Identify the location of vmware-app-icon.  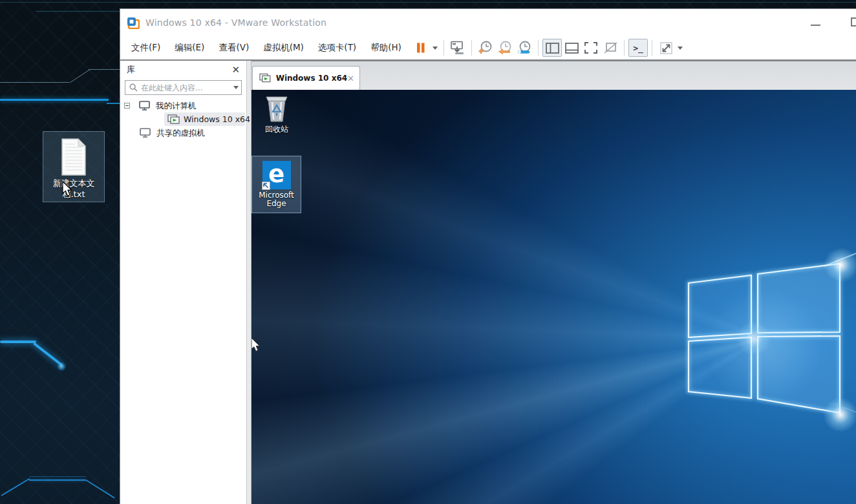
(133, 23).